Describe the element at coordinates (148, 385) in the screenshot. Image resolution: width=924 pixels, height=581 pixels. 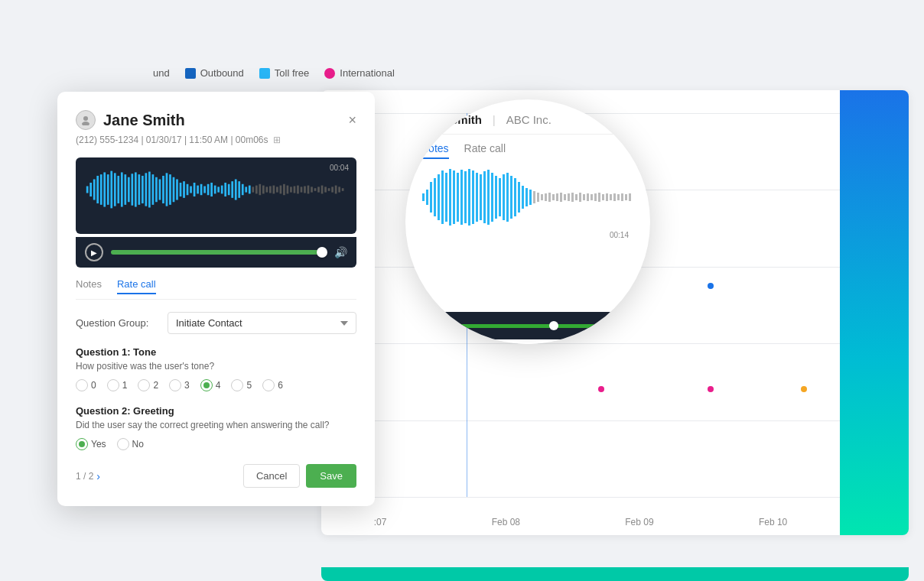
I see `scale-option-2: 2` at that location.